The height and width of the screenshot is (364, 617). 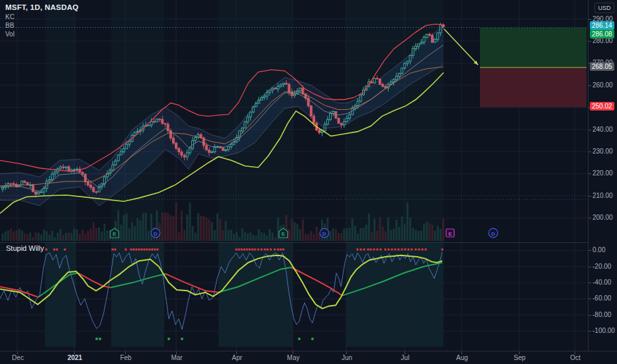 I want to click on time-tick-mar: Mar, so click(x=176, y=357).